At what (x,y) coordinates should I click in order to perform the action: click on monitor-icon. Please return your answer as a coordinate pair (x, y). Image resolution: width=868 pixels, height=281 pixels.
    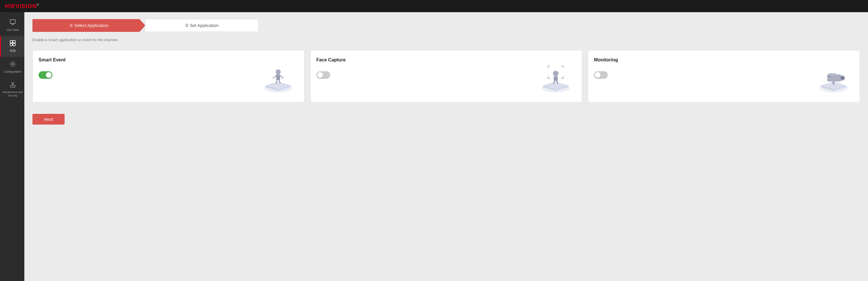
    Looking at the image, I should click on (13, 23).